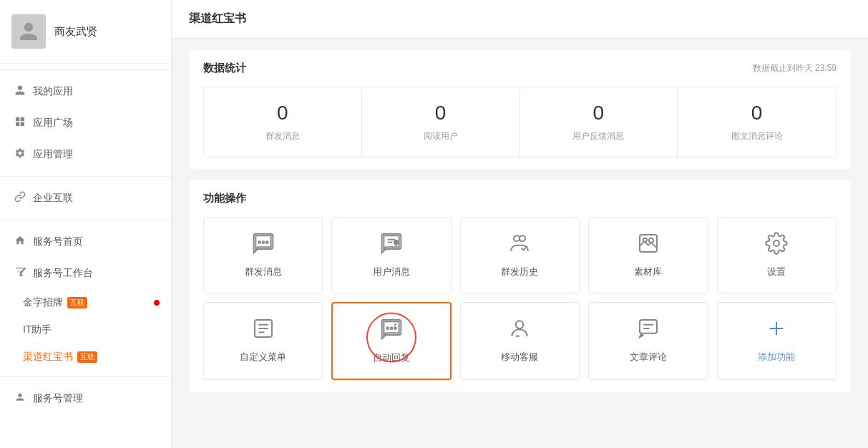  I want to click on stat-mass-msg-value: 0, so click(283, 113).